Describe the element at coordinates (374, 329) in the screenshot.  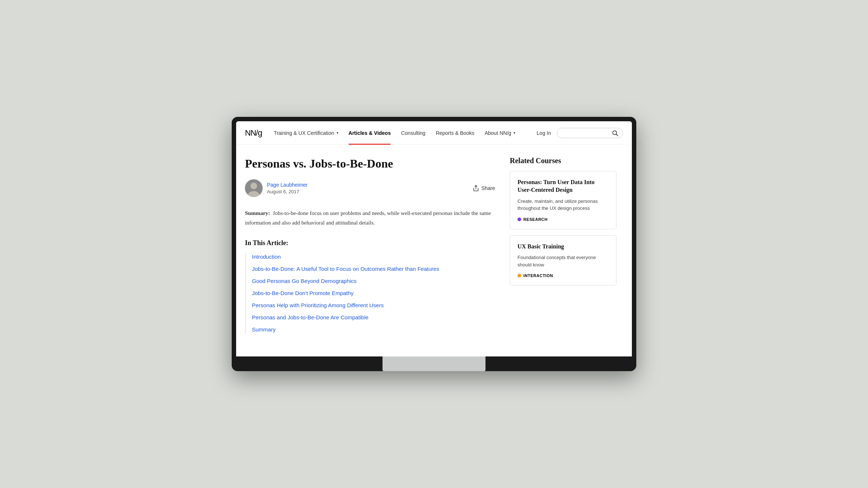
I see `toc-item: Summary` at that location.